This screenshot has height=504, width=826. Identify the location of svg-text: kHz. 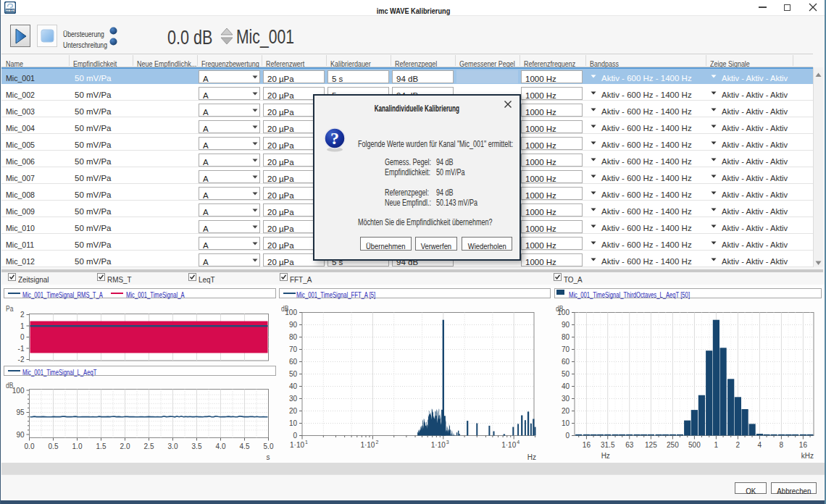
(807, 456).